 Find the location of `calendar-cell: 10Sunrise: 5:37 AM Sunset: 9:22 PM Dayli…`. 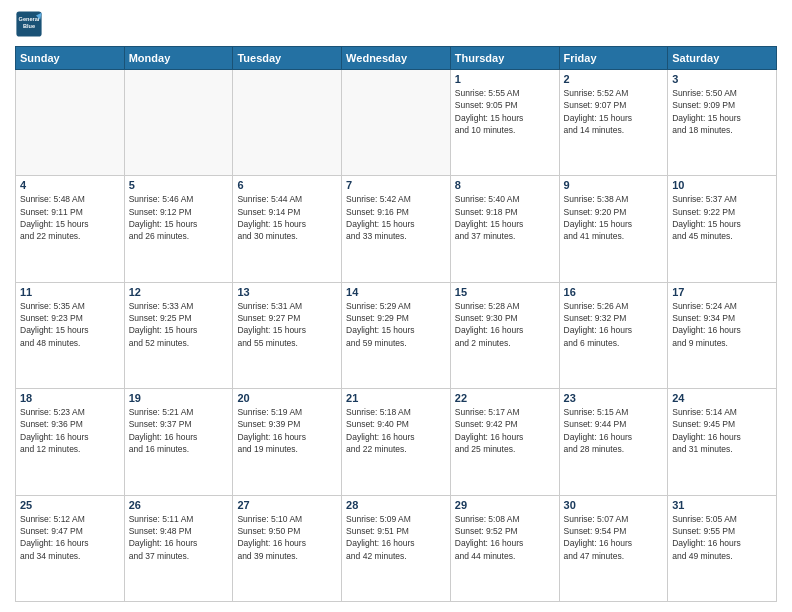

calendar-cell: 10Sunrise: 5:37 AM Sunset: 9:22 PM Dayli… is located at coordinates (722, 229).